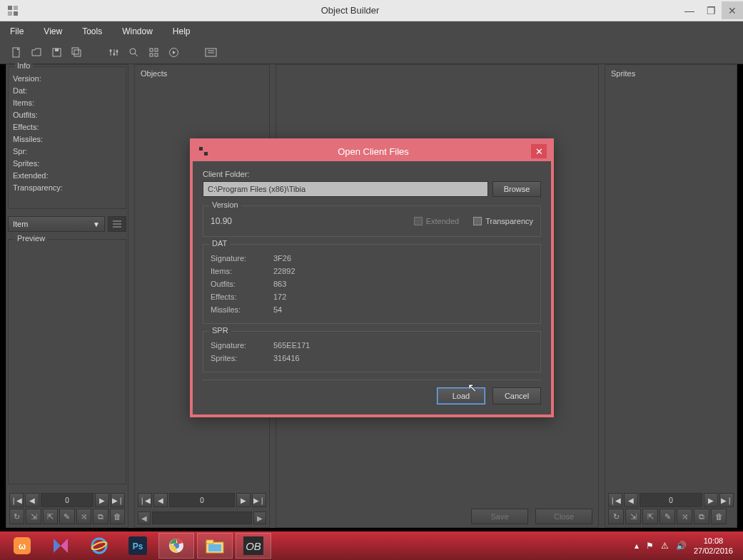  I want to click on taskbar-media, so click(61, 546).